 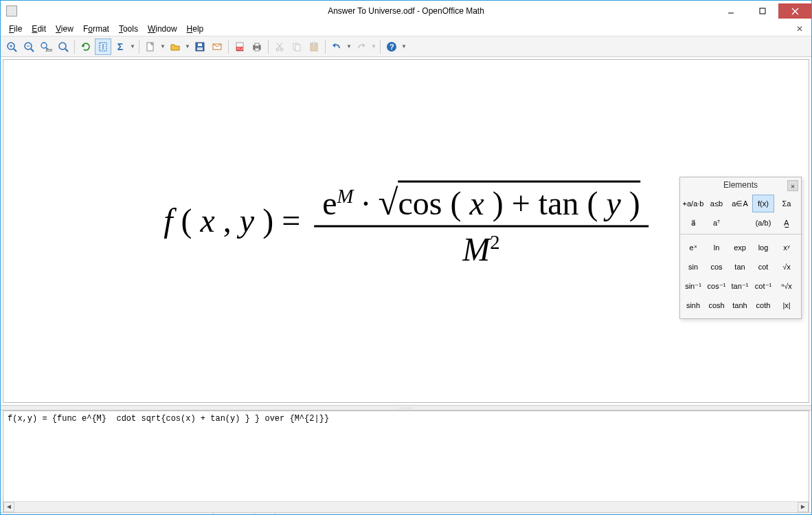 I want to click on close-button, so click(x=795, y=11).